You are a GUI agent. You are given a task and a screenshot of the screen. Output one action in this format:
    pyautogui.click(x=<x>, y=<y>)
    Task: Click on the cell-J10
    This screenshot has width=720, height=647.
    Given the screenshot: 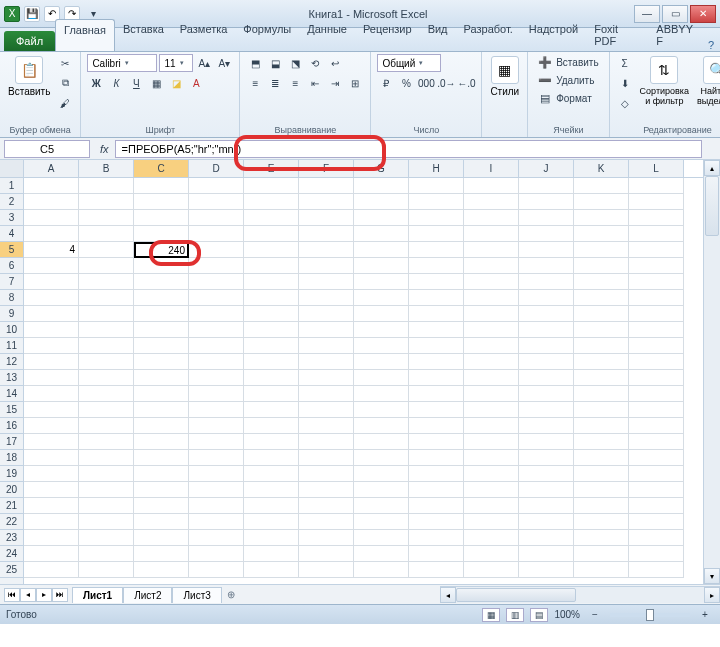 What is the action you would take?
    pyautogui.click(x=546, y=330)
    